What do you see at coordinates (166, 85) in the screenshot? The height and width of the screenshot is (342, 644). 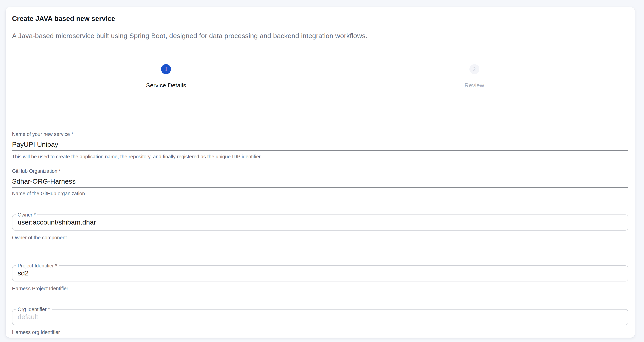 I see `step-1-label: Service Details` at bounding box center [166, 85].